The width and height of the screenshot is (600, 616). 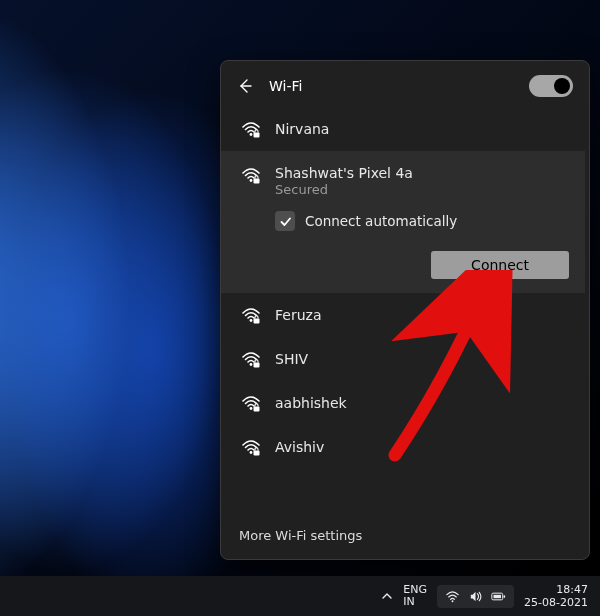 I want to click on wifi-tray-icon, so click(x=452, y=596).